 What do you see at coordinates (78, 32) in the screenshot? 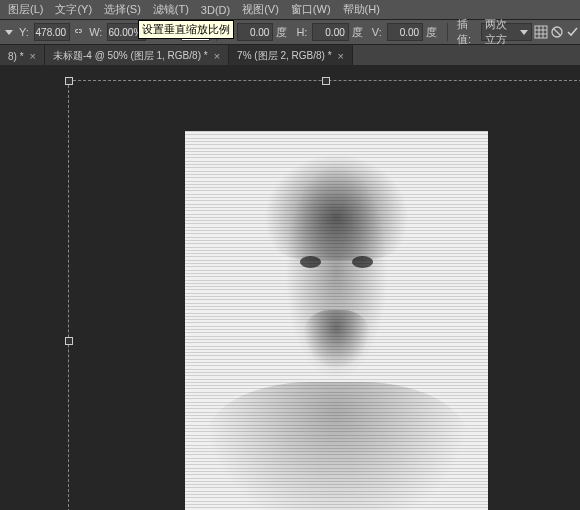
I see `link-icon` at bounding box center [78, 32].